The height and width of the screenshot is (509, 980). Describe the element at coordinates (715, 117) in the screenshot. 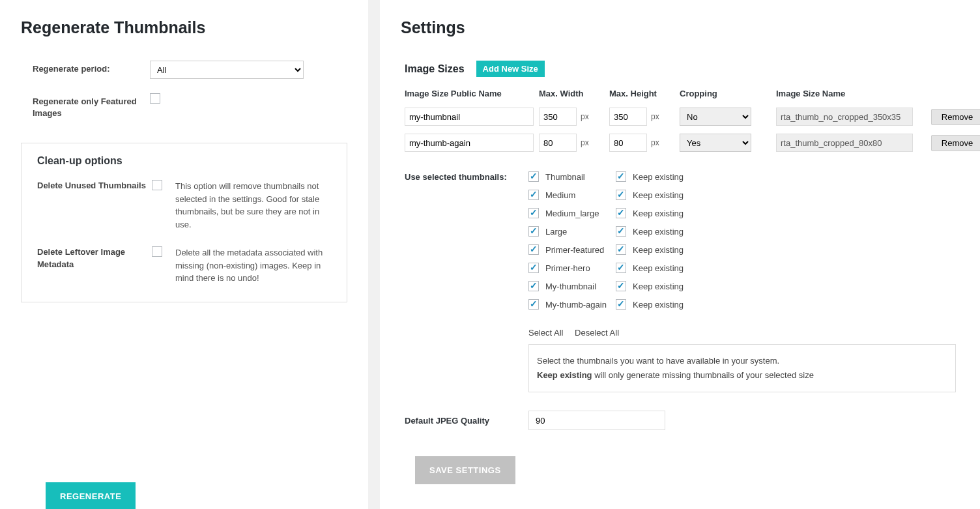

I see `size-cropping-select: No` at that location.